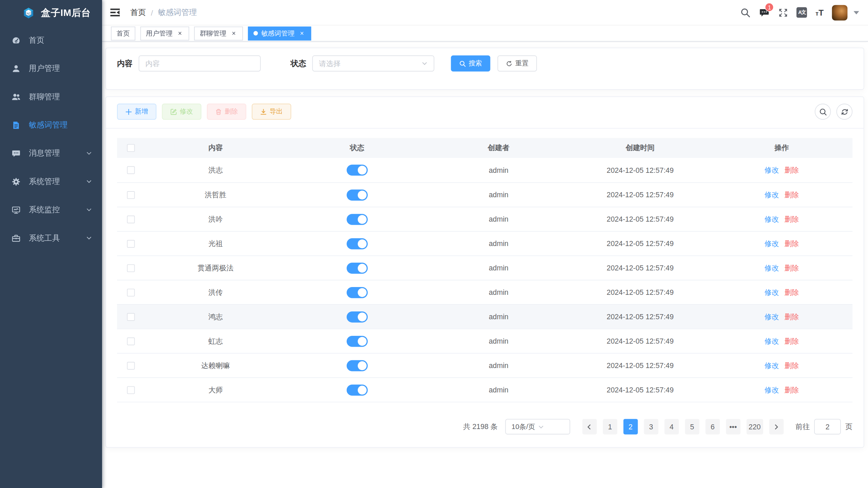 The image size is (868, 488). What do you see at coordinates (640, 365) in the screenshot?
I see `created-time-value: 2024-12-05 12:57:49` at bounding box center [640, 365].